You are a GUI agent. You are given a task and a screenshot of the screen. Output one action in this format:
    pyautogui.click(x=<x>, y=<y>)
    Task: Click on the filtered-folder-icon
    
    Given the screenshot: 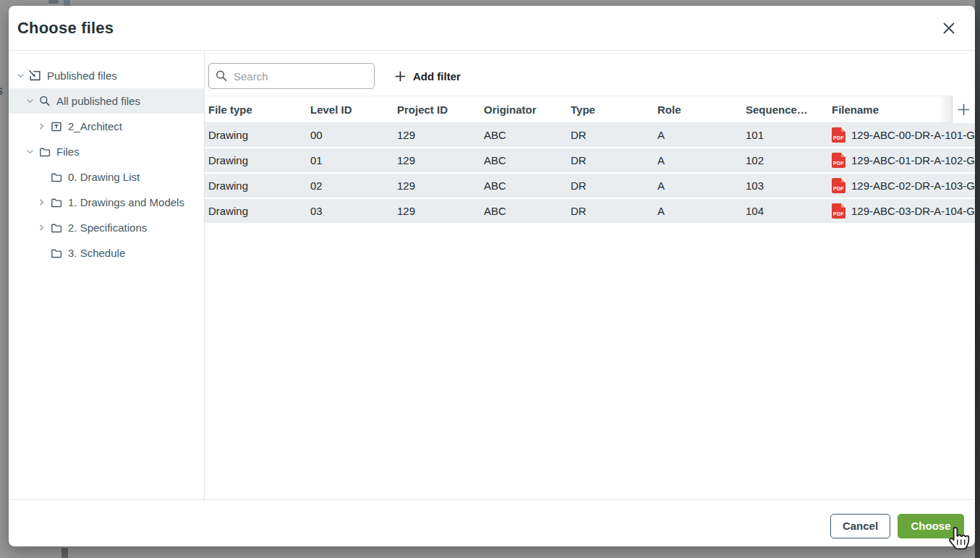 What is the action you would take?
    pyautogui.click(x=56, y=127)
    